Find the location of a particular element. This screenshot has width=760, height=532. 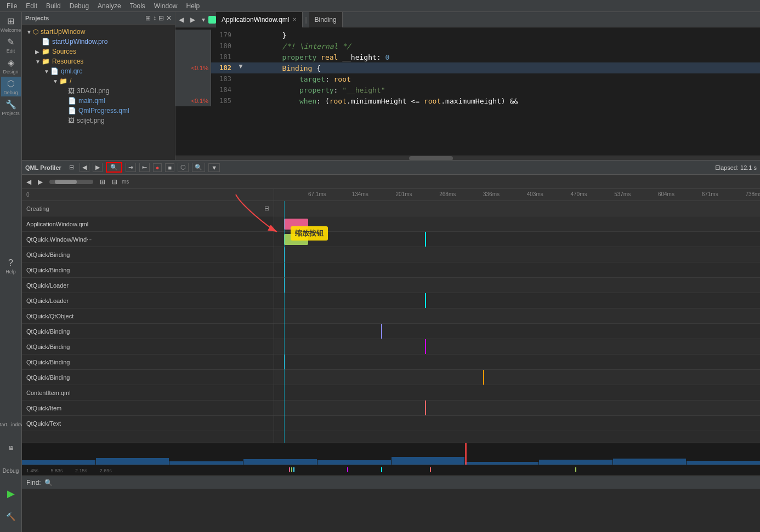

tab-binding: Binding is located at coordinates (326, 20).